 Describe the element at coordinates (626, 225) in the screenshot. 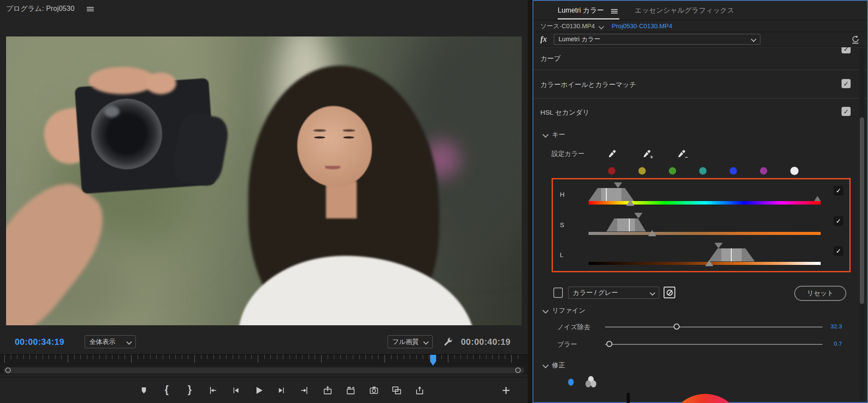

I see `saturation-range-trapezoid` at that location.